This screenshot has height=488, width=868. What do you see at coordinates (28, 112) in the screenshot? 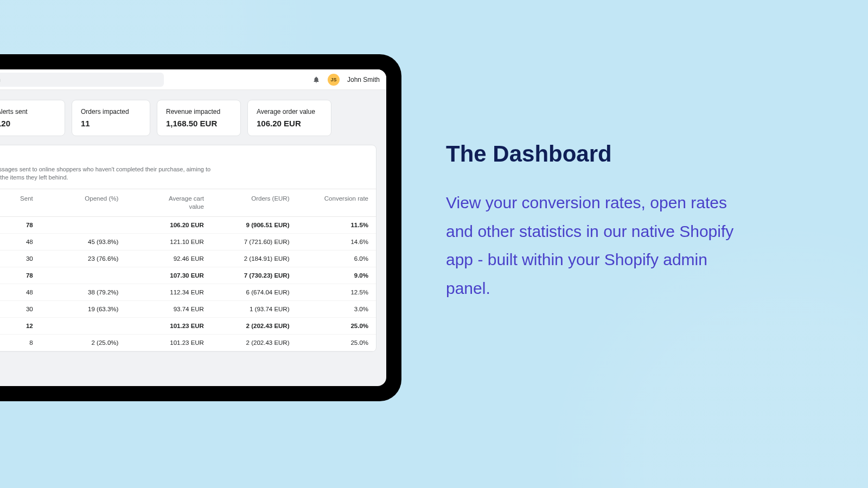
I see `stat-label: Alerts sent` at bounding box center [28, 112].